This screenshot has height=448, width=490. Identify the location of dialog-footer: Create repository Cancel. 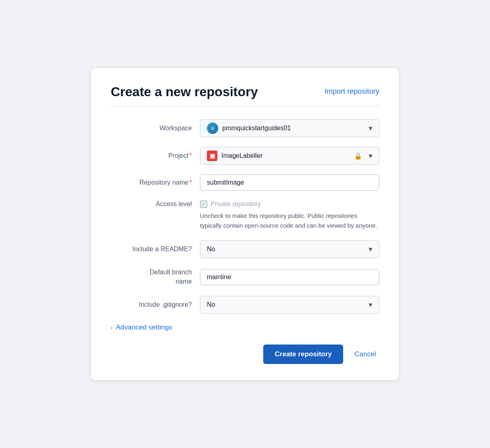
(245, 354).